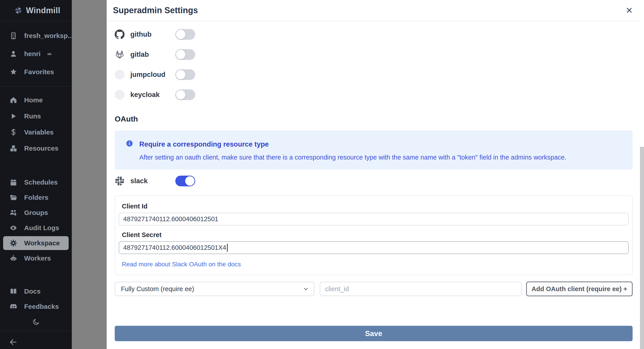  Describe the element at coordinates (36, 86) in the screenshot. I see `sidebar-divider` at that location.